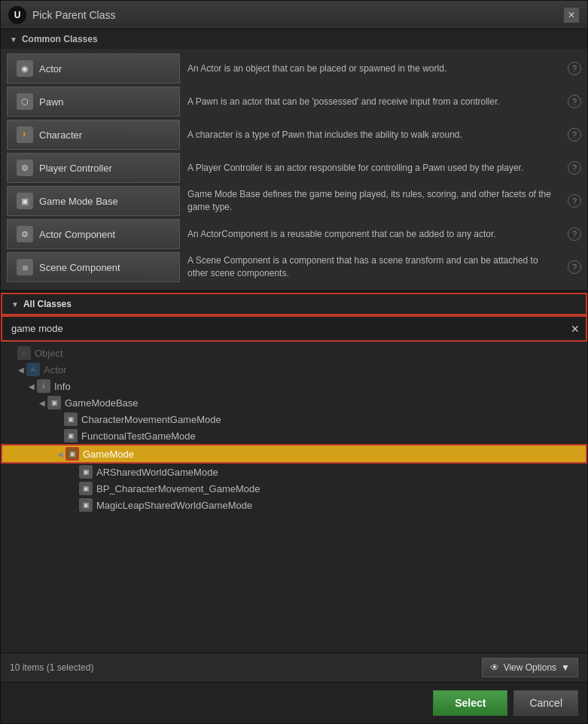 This screenshot has width=588, height=724. What do you see at coordinates (175, 506) in the screenshot?
I see `magicleap-label: MagicLeapSharedWorldGameMode` at bounding box center [175, 506].